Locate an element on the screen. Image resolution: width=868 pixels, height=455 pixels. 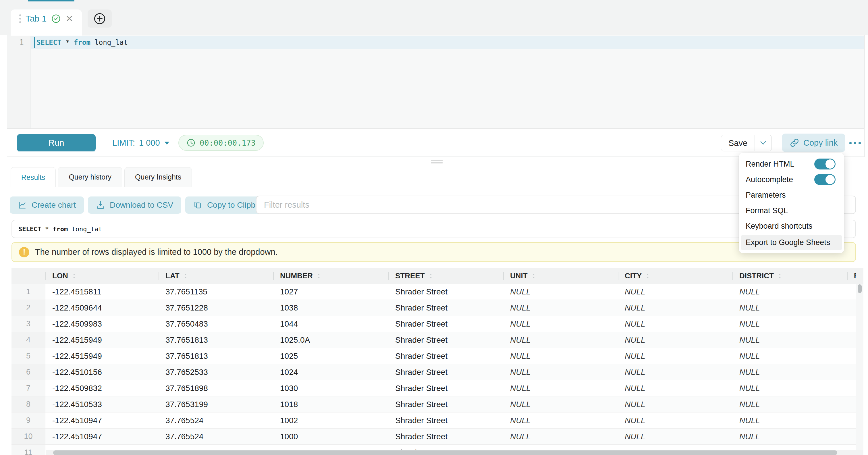
toggle-render-html is located at coordinates (825, 164).